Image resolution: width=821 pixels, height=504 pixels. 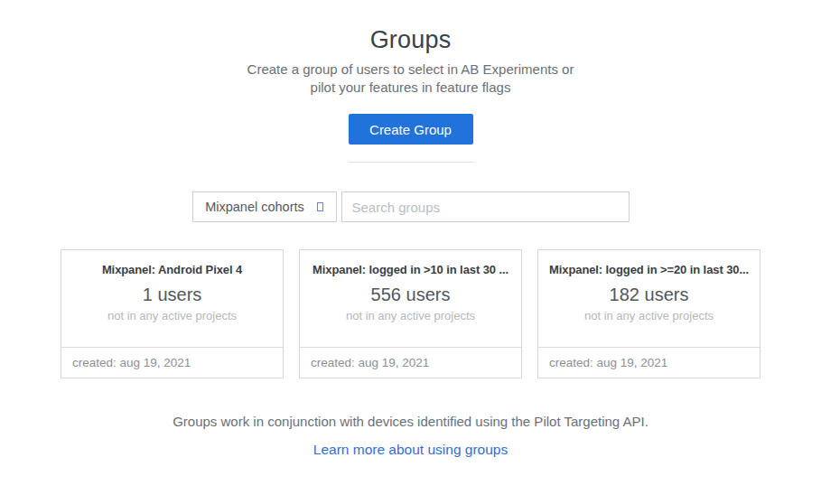 I want to click on group-user-count: 182 users, so click(x=648, y=294).